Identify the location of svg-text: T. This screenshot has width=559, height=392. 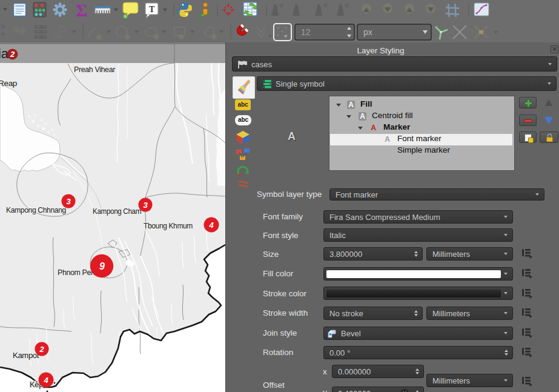
(152, 10).